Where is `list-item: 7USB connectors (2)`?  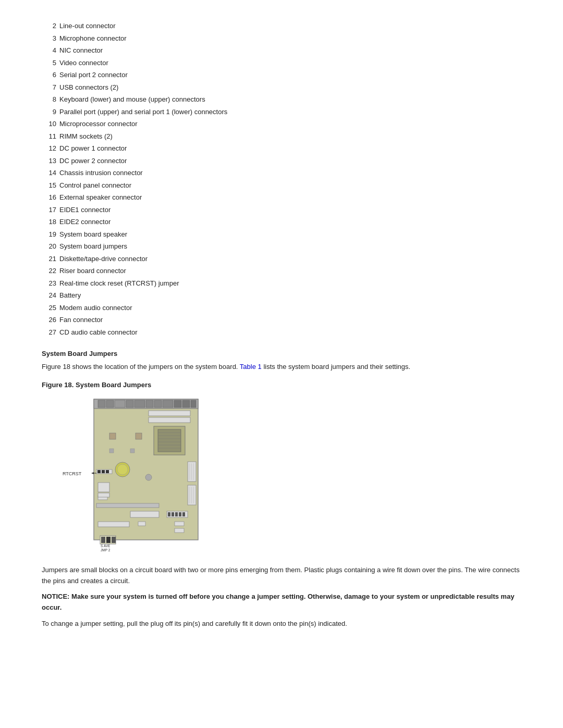 list-item: 7USB connectors (2) is located at coordinates (282, 88).